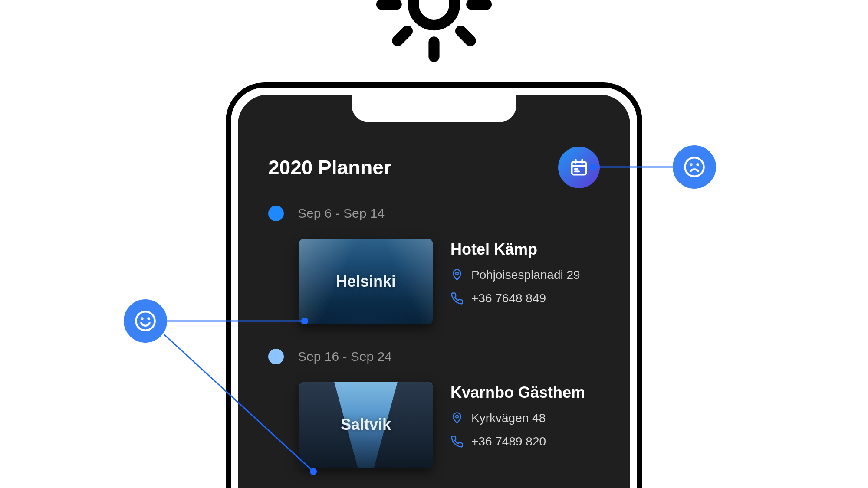 This screenshot has height=488, width=868. Describe the element at coordinates (516, 275) in the screenshot. I see `address-row: Pohjoisesplanadi 29` at that location.